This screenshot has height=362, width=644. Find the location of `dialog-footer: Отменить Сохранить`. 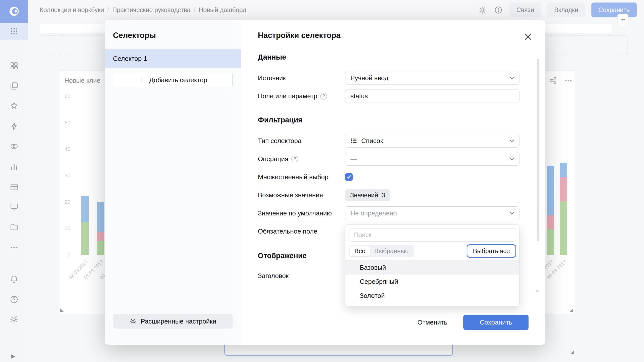

dialog-footer: Отменить Сохранить is located at coordinates (470, 322).